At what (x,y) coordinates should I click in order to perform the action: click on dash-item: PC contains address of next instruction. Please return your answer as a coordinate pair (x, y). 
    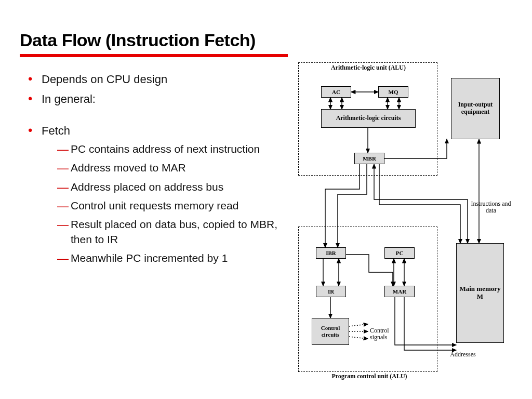
    Looking at the image, I should click on (161, 149).